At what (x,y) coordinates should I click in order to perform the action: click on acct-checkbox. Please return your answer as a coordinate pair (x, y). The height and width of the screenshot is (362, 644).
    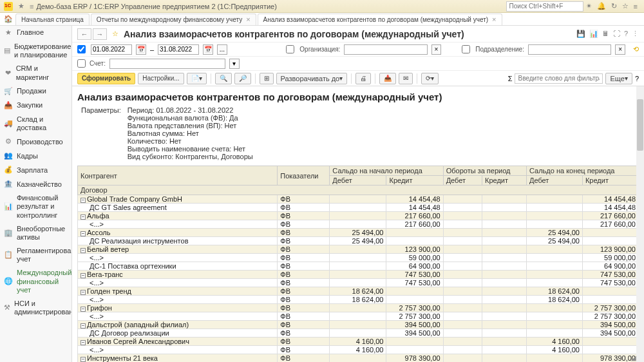
    Looking at the image, I should click on (81, 63).